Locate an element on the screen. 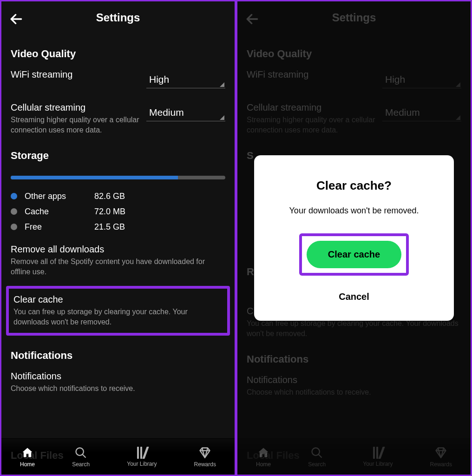 Image resolution: width=472 pixels, height=476 pixels. back-button is located at coordinates (16, 19).